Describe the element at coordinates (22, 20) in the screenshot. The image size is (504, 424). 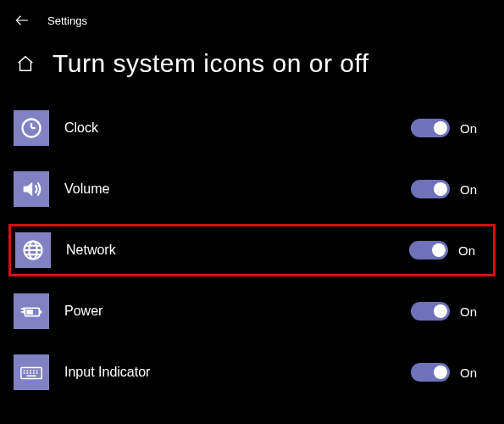
I see `back-button` at that location.